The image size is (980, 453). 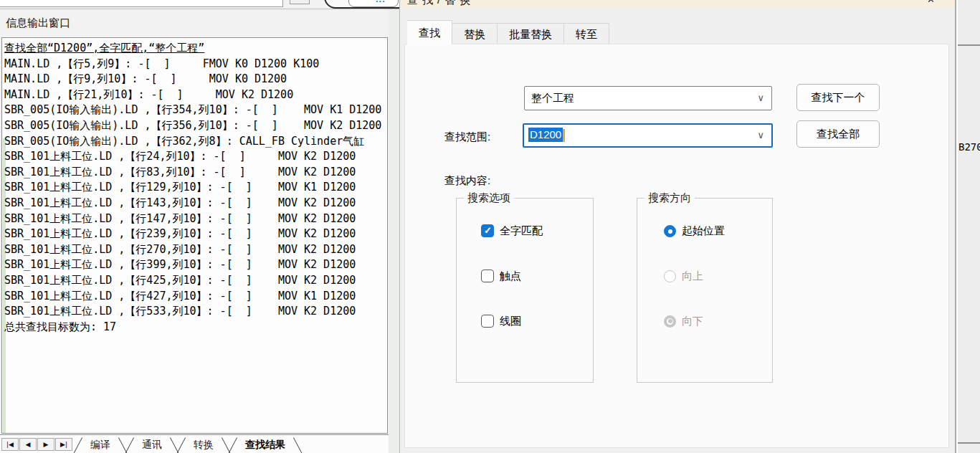 What do you see at coordinates (694, 292) in the screenshot?
I see `search-direction-list: 起始位置 向上 向下` at bounding box center [694, 292].